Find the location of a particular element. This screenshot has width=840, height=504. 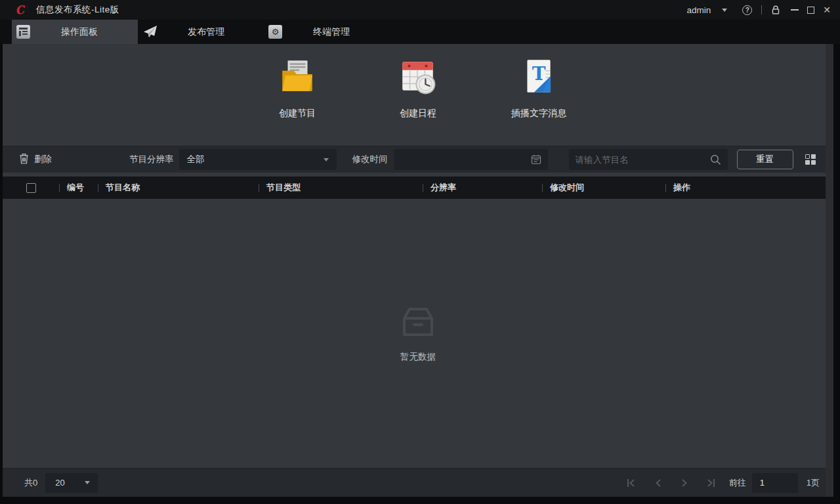

last-page-button is located at coordinates (711, 483).